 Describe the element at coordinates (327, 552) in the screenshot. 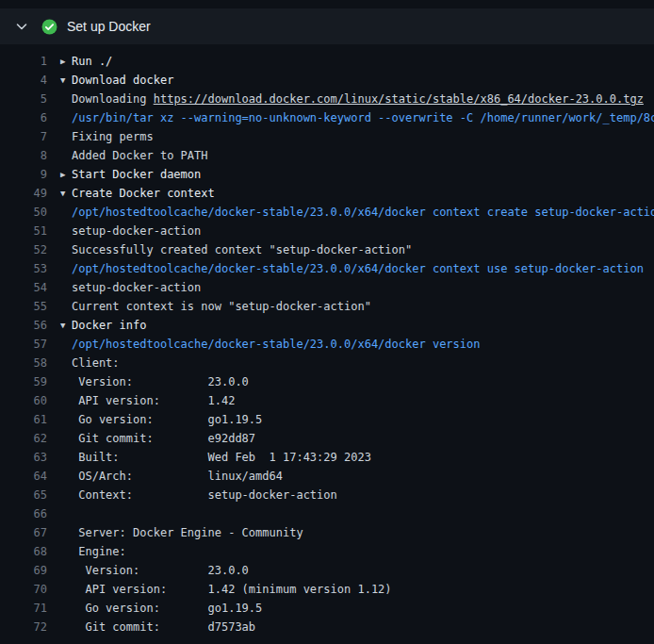

I see `log-line: 68 Engine:` at that location.